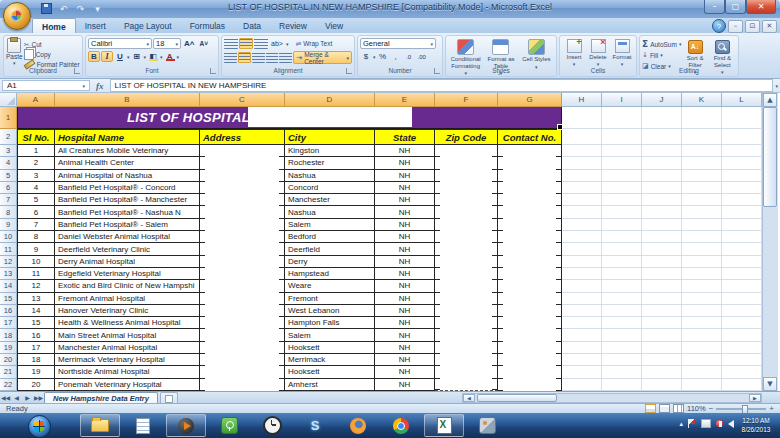 The image size is (780, 438). Describe the element at coordinates (330, 100) in the screenshot. I see `column-header-d: D` at that location.